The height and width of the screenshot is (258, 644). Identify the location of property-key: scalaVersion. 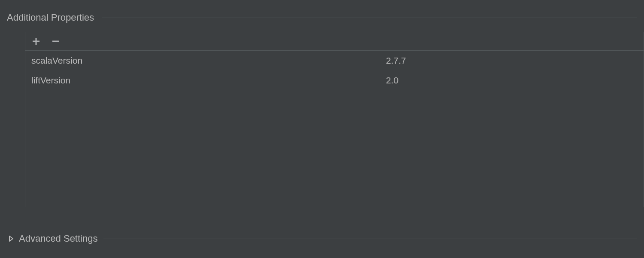
(203, 61).